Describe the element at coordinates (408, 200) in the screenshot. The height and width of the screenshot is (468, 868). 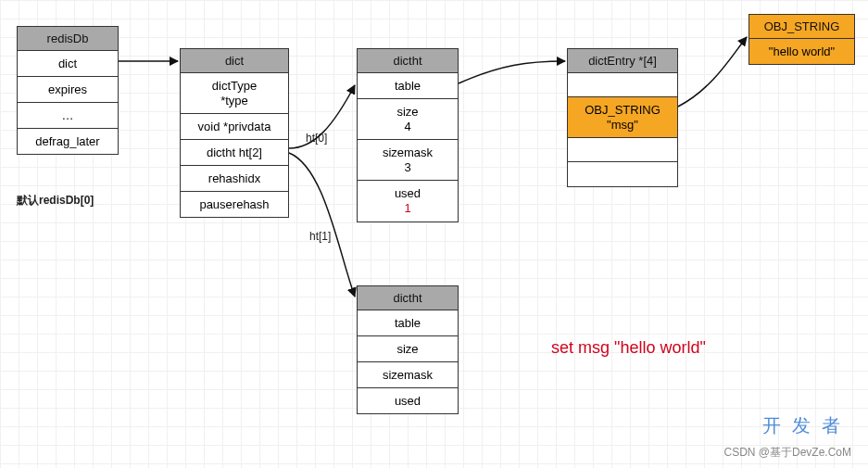
I see `dictht0-row-used: used1` at that location.